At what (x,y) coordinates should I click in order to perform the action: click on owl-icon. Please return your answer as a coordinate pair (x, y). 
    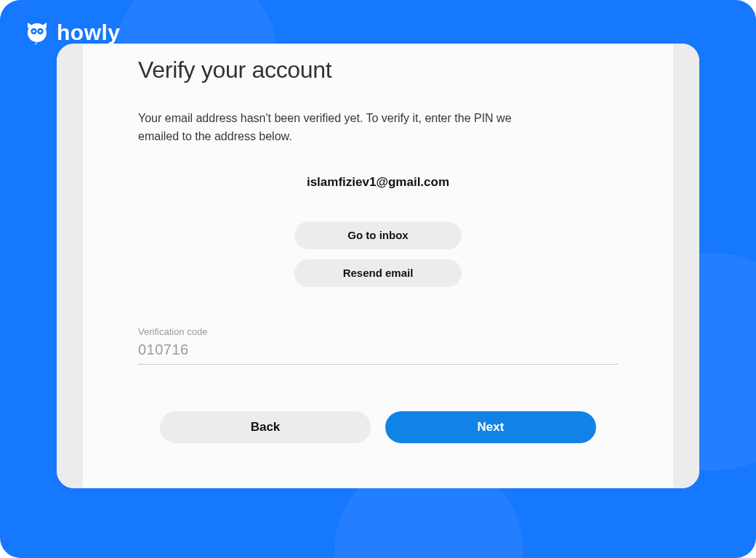
    Looking at the image, I should click on (37, 33).